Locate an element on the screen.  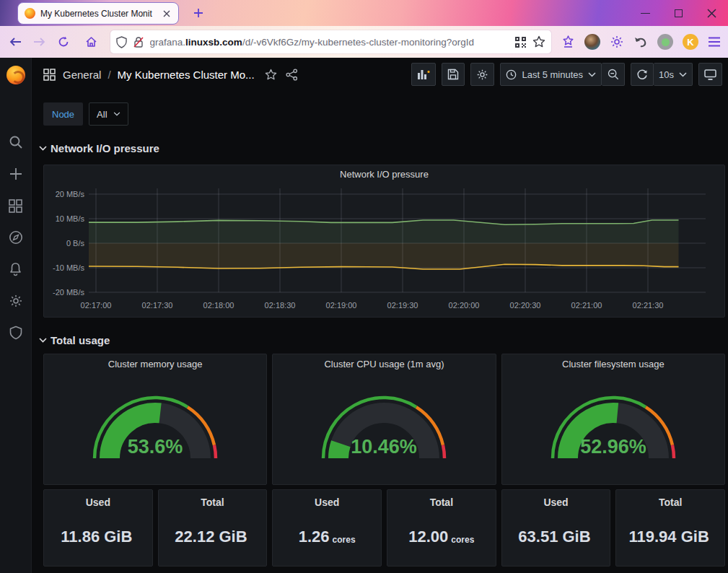
minimize-button is located at coordinates (645, 13).